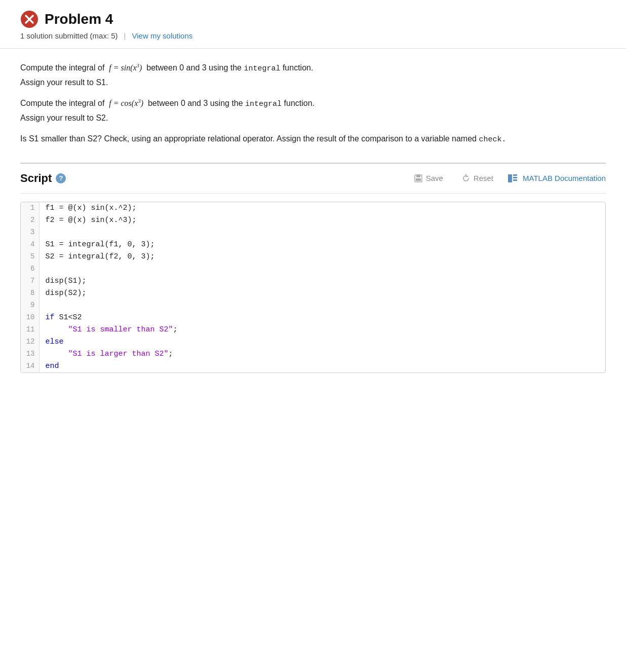  What do you see at coordinates (313, 293) in the screenshot?
I see `code-row-8: 8 disp(S2);` at bounding box center [313, 293].